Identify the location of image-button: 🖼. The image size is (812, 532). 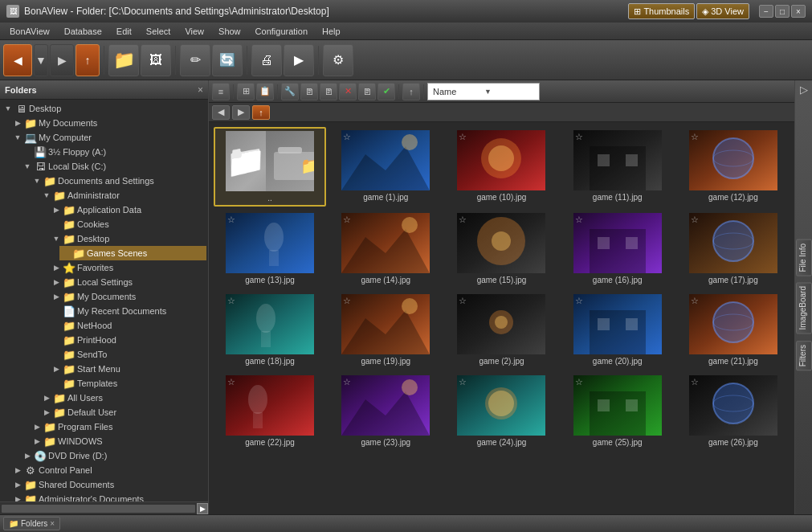
(156, 60).